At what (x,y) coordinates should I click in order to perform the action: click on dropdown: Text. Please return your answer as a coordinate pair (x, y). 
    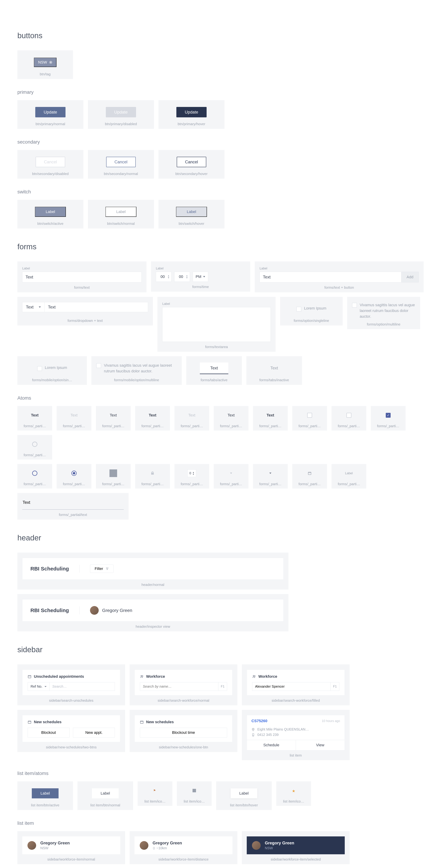
    Looking at the image, I should click on (33, 307).